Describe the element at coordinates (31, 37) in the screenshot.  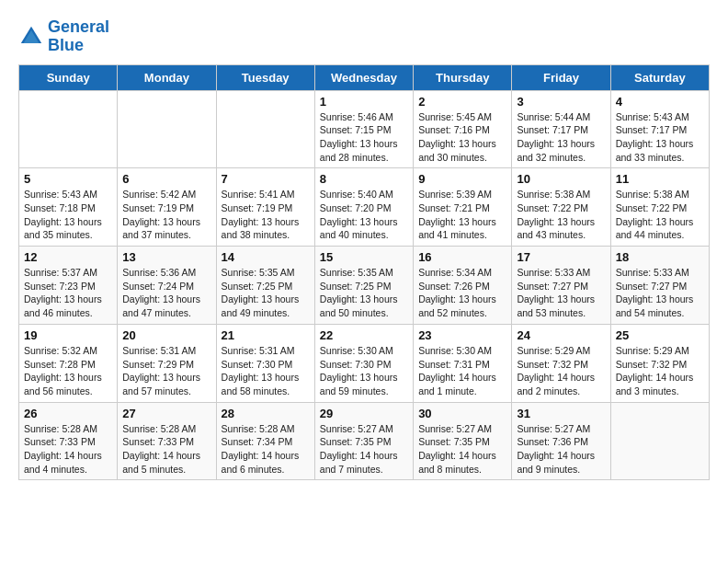
I see `logo-icon` at that location.